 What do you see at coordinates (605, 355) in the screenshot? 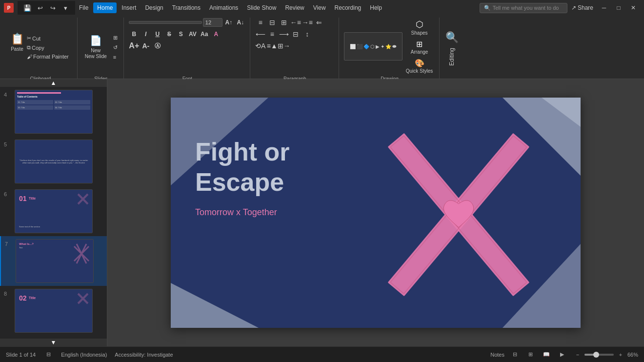
I see `zoom-control: − + 66%` at bounding box center [605, 355].